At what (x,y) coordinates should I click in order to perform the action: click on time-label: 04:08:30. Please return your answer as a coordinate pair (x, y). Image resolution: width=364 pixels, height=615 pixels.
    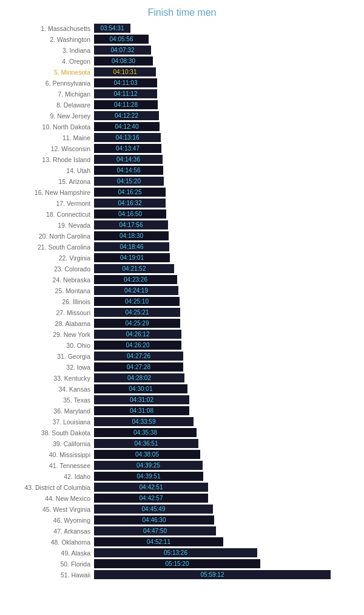
    Looking at the image, I should click on (124, 61).